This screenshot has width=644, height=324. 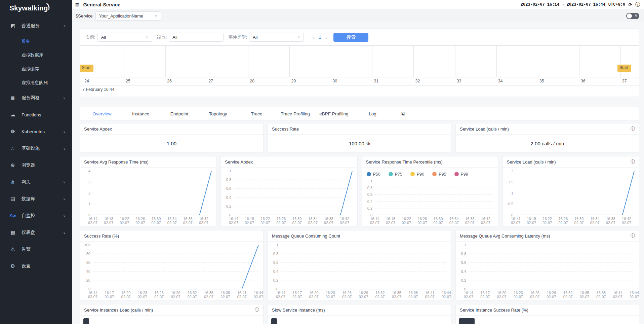 What do you see at coordinates (36, 232) in the screenshot?
I see `sidebar-item-dashboards: ▦仪表盘∨` at bounding box center [36, 232].